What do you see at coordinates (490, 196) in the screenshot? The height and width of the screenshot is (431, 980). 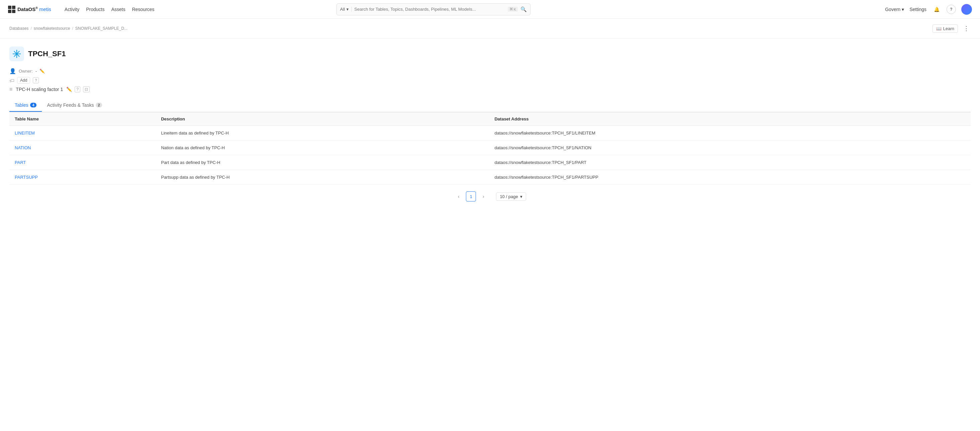 I see `pagination: ‹ 1 › 10 / page ▾` at bounding box center [490, 196].